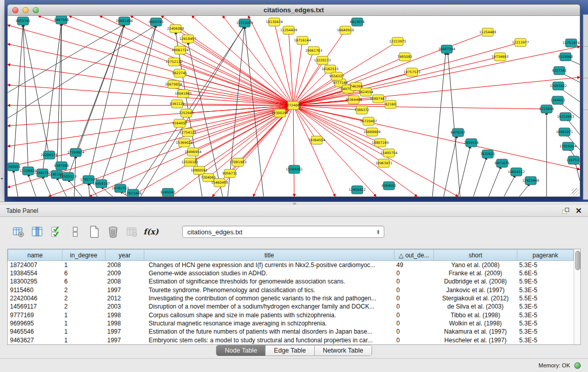 The width and height of the screenshot is (588, 372). I want to click on cell-title: Estimation of significance thresholds fo…, so click(269, 281).